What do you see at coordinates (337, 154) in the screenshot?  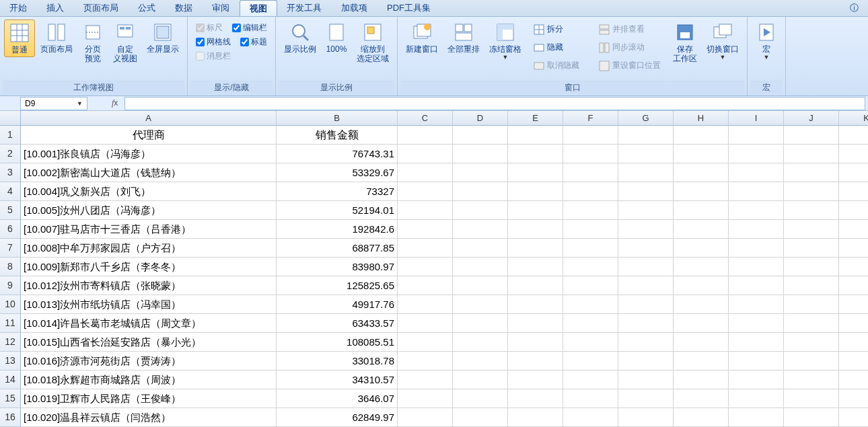 I see `cell: 76743.31` at bounding box center [337, 154].